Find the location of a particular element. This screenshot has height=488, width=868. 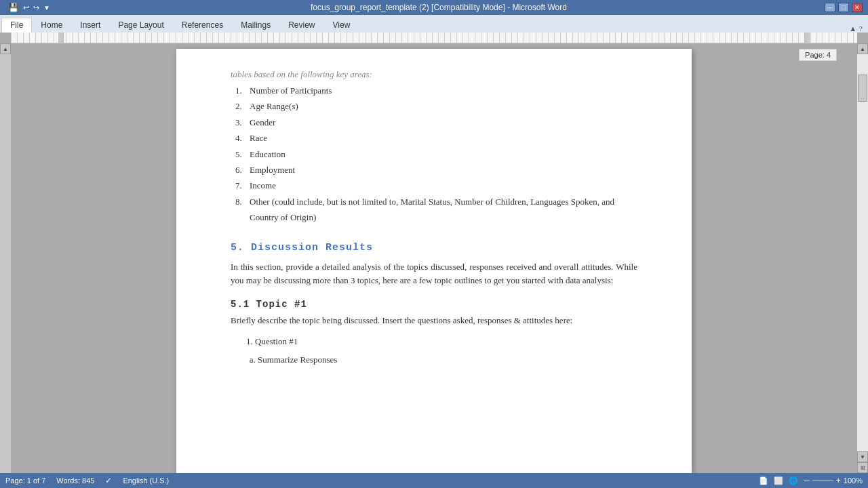

list-item-1: Number of Participants is located at coordinates (441, 91).